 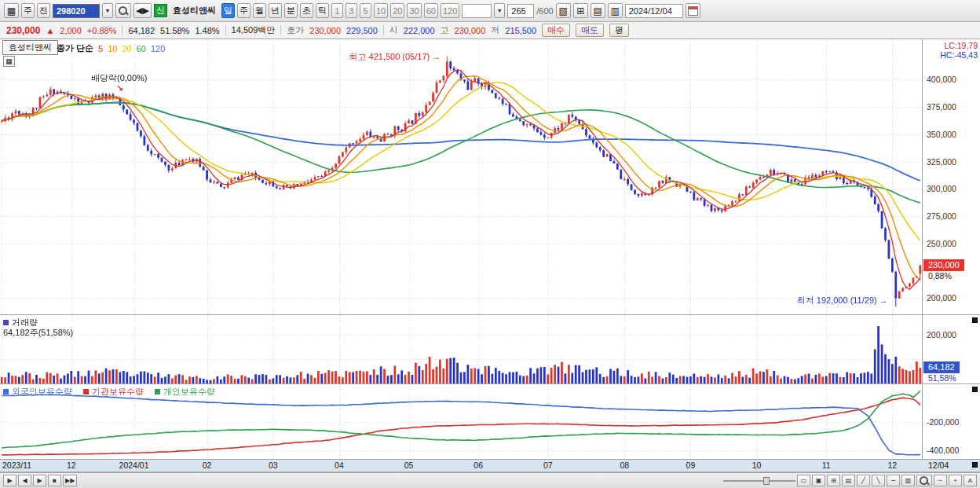 What do you see at coordinates (70, 481) in the screenshot?
I see `fast-forward-button: ▶▶` at bounding box center [70, 481].